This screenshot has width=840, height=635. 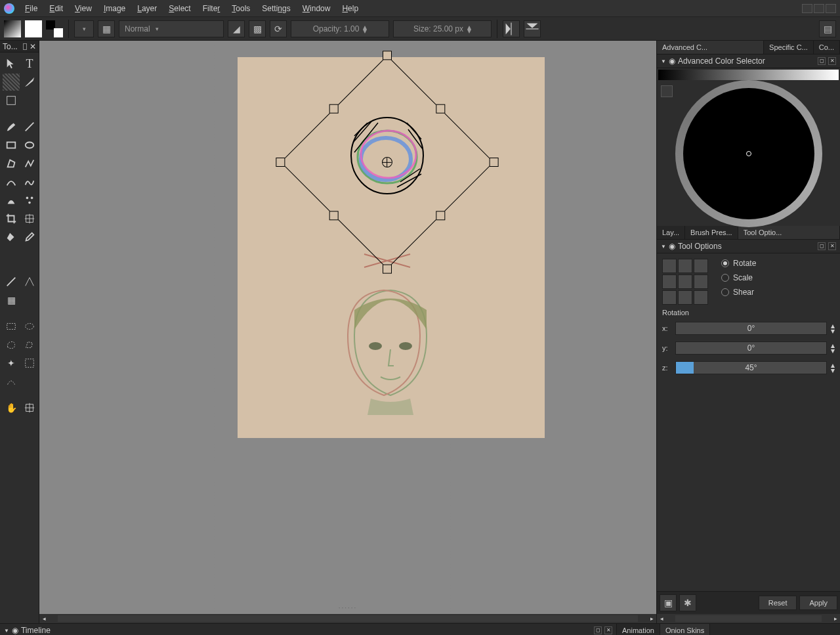 What do you see at coordinates (532, 29) in the screenshot?
I see `mirror-v-icon` at bounding box center [532, 29].